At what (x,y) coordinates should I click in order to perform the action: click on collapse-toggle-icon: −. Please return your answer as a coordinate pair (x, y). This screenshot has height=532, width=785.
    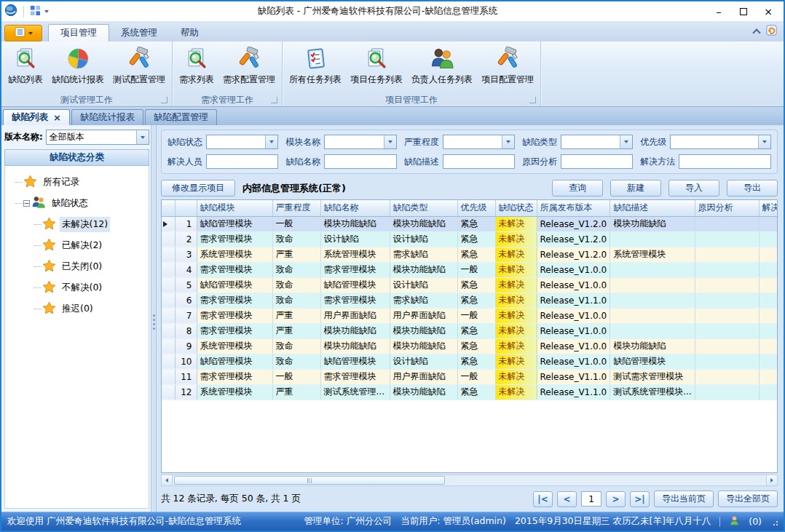
    Looking at the image, I should click on (26, 204).